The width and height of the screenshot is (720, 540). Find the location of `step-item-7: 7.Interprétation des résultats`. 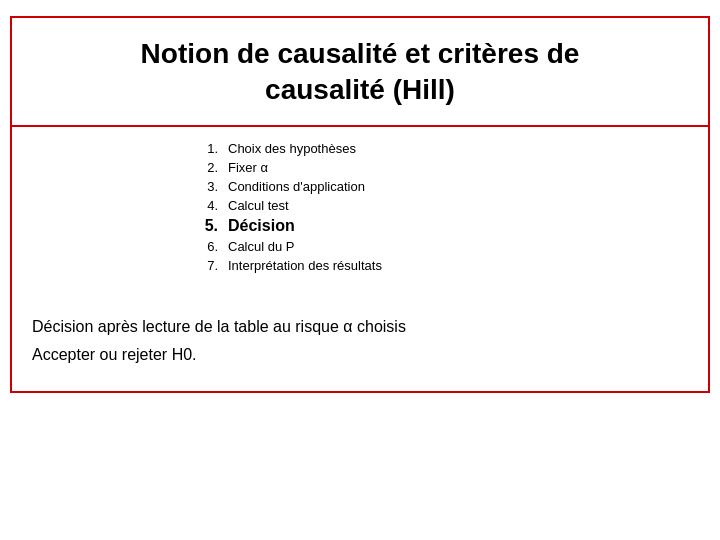

step-item-7: 7.Interprétation des résultats is located at coordinates (360, 266).